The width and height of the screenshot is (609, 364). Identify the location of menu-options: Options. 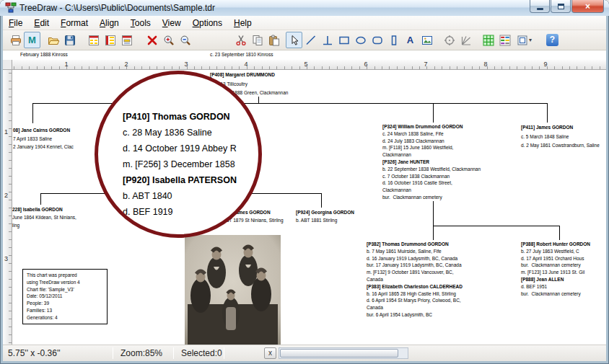
(208, 23).